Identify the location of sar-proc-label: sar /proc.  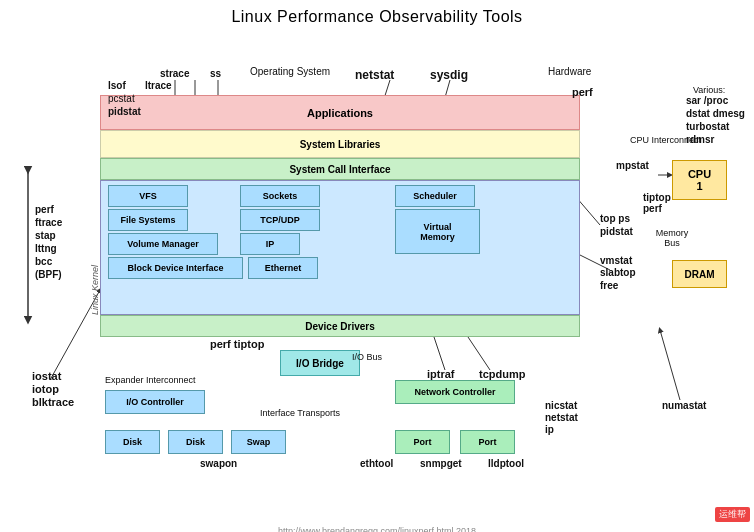
(707, 100).